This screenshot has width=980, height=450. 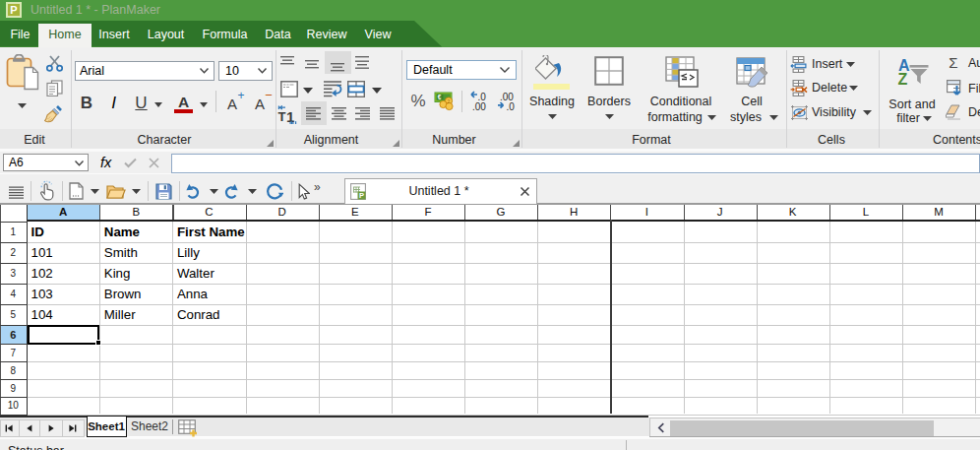 I want to click on svg-text: 1, so click(x=290, y=116).